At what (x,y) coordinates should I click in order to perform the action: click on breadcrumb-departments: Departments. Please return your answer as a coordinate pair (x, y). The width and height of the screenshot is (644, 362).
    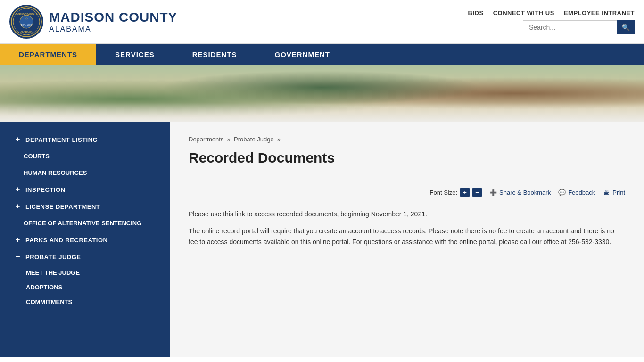
    Looking at the image, I should click on (206, 140).